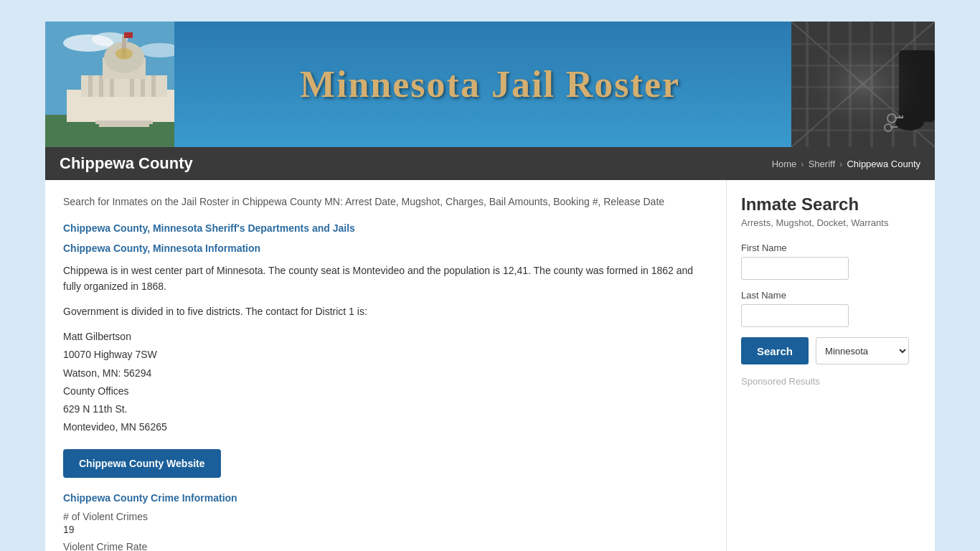 This screenshot has height=551, width=980. I want to click on breadcrumb-current: Chippewa County, so click(884, 164).